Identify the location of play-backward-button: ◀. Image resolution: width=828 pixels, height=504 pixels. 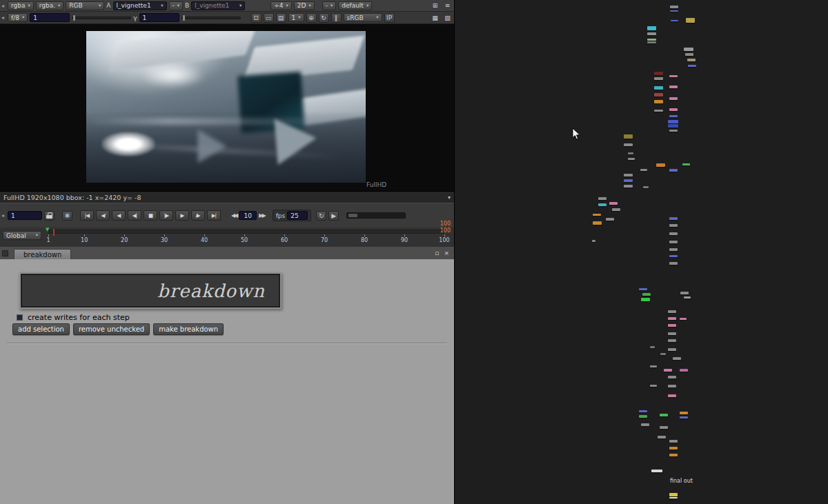
(119, 215).